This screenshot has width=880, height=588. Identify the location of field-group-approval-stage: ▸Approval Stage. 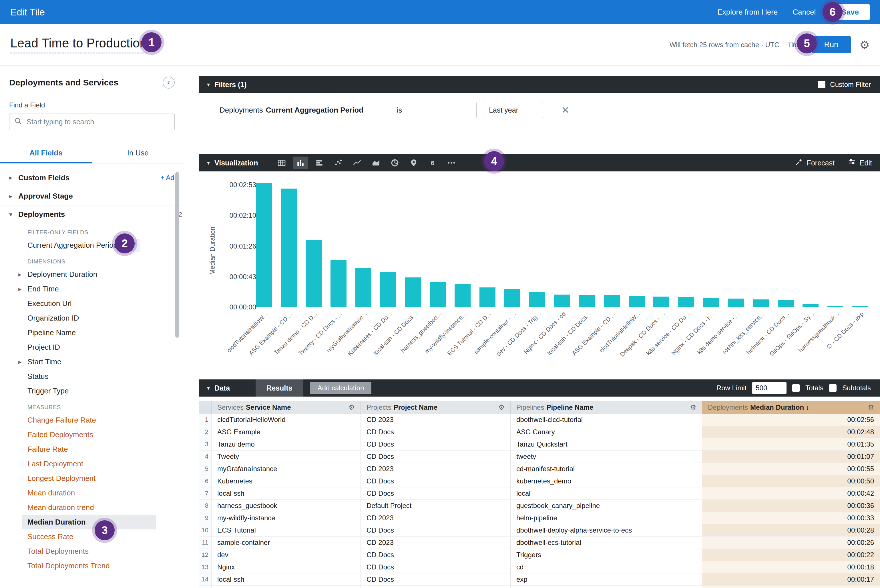
(92, 196).